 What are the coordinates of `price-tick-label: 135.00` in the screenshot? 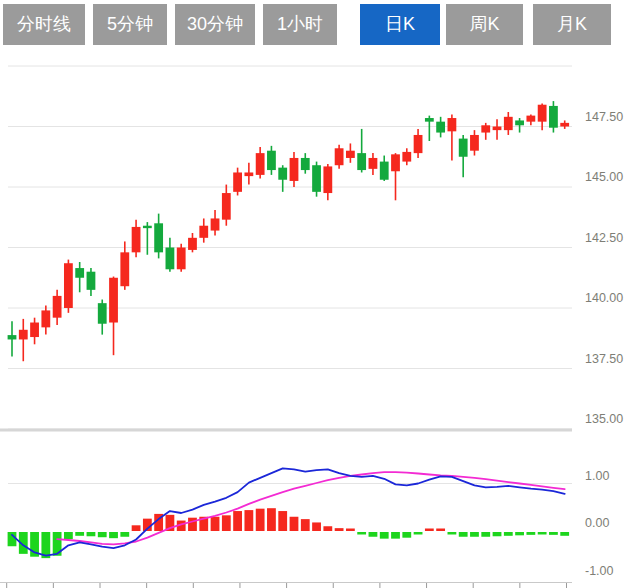 It's located at (604, 419).